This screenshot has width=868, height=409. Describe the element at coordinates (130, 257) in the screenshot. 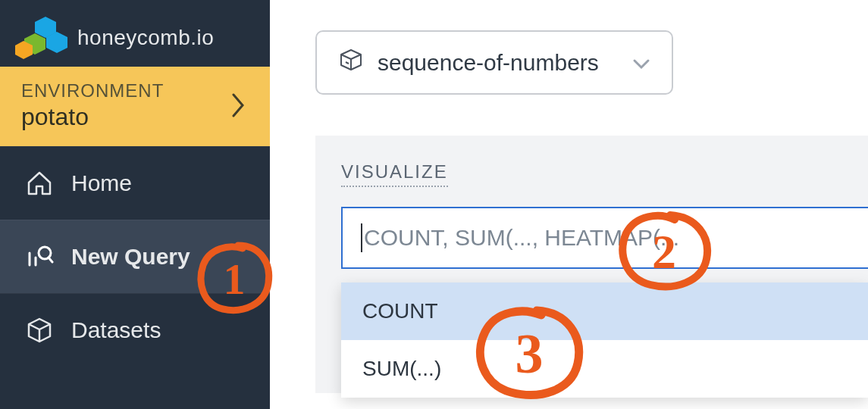

I see `sidebar-item-label: New Query` at that location.